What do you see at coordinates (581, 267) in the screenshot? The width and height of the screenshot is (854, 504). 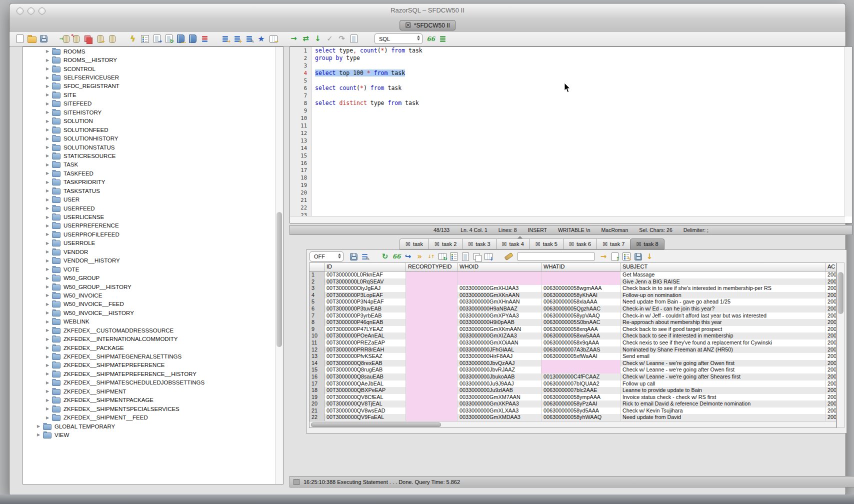 I see `column-header-WHATID: WHATID` at bounding box center [581, 267].